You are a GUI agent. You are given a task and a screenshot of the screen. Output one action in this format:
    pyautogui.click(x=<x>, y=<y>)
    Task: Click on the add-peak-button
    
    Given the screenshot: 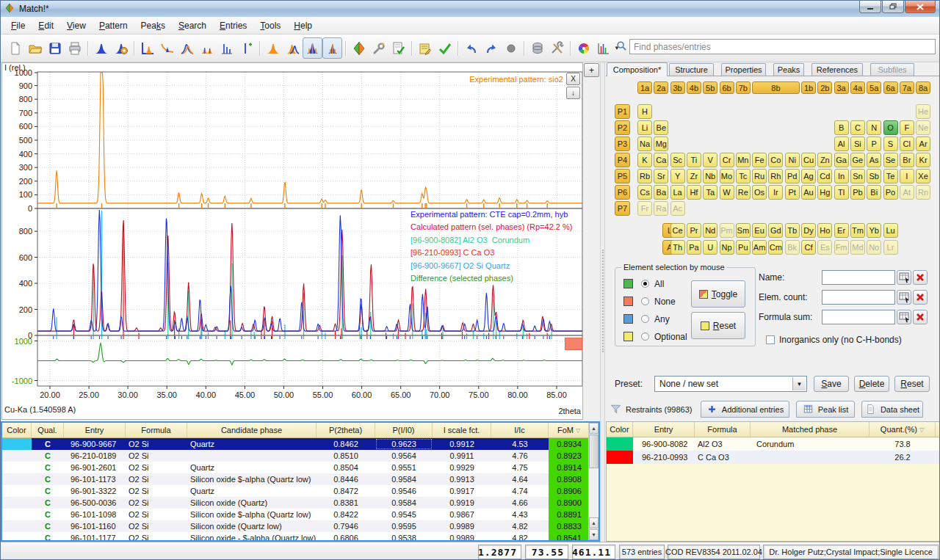 What is the action you would take?
    pyautogui.click(x=247, y=48)
    